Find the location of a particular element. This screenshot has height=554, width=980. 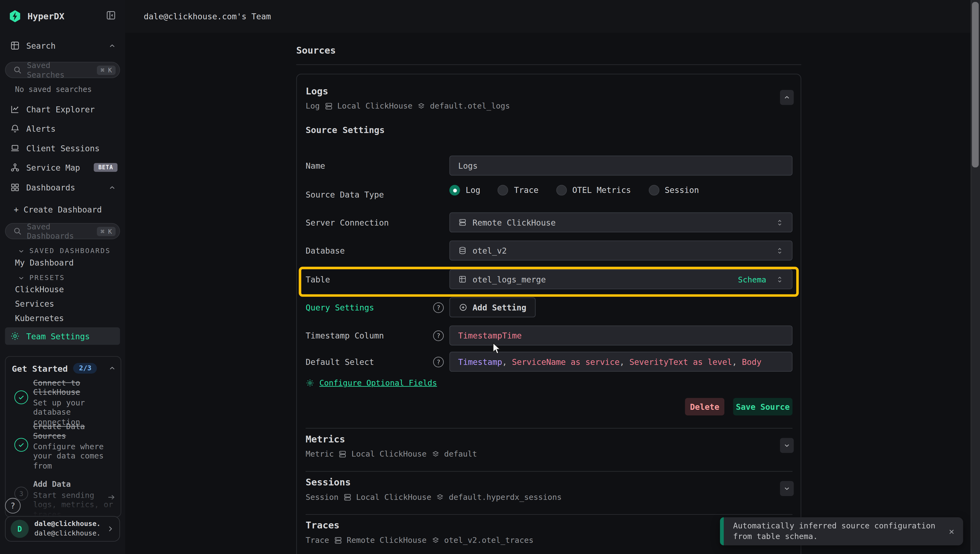

user-menu: D dale@clickhouse.… dale@clickhouse.c… is located at coordinates (62, 529).